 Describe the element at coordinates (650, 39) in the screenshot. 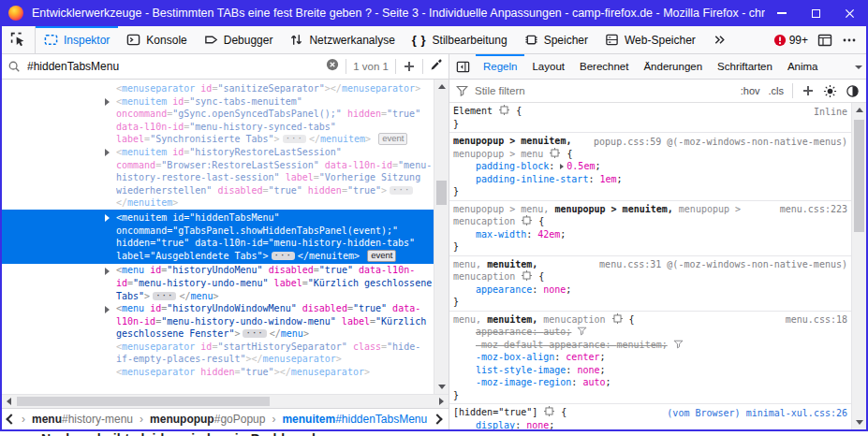

I see `tab-web-speicher: Web-Speicher` at that location.